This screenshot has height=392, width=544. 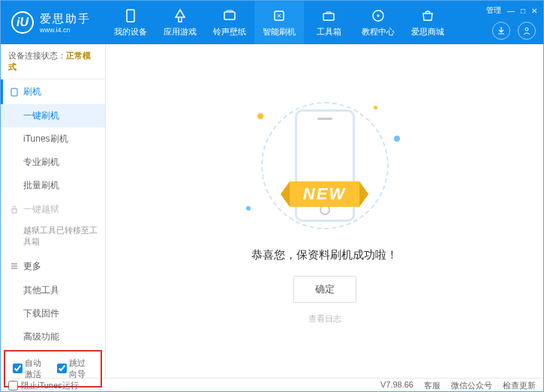 I want to click on sidebar-item-flash-3: 批量刷机, so click(x=53, y=186).